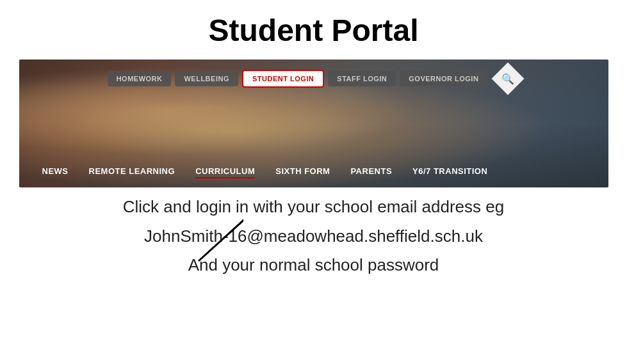 The width and height of the screenshot is (627, 364). What do you see at coordinates (314, 174) in the screenshot?
I see `bottom-navigation: NEWSREMOTE LEARNINGCURRICULUMSIXTH FORMP…` at bounding box center [314, 174].